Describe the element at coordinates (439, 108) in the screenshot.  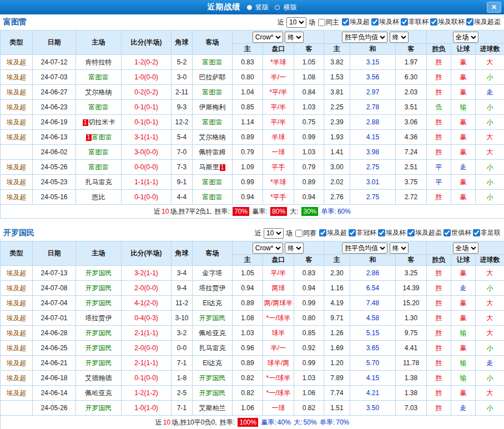
I see `result-wdl: 负` at that location.